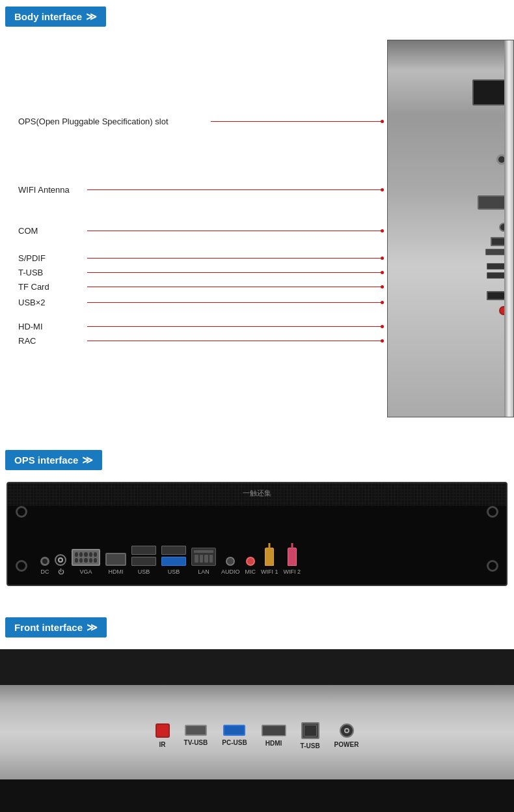 The image size is (514, 812). Describe the element at coordinates (51, 327) in the screenshot. I see `hdmi-label: HD-MI` at that location.